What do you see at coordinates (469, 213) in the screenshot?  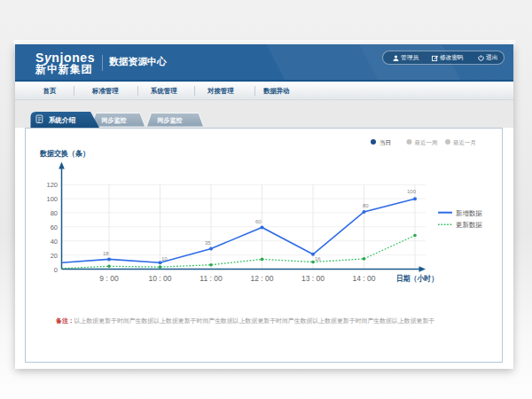 I see `svg-text: 新增数据` at bounding box center [469, 213].